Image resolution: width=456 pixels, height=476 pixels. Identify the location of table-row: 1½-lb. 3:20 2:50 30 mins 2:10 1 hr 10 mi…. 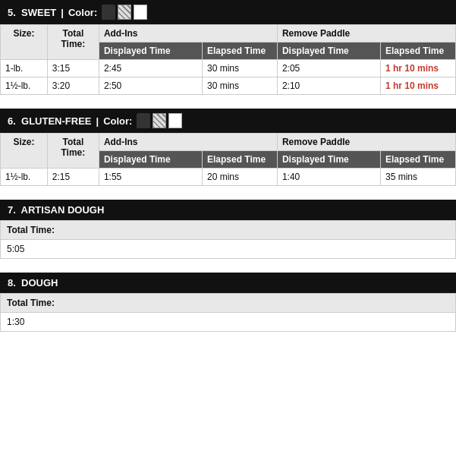
(228, 87).